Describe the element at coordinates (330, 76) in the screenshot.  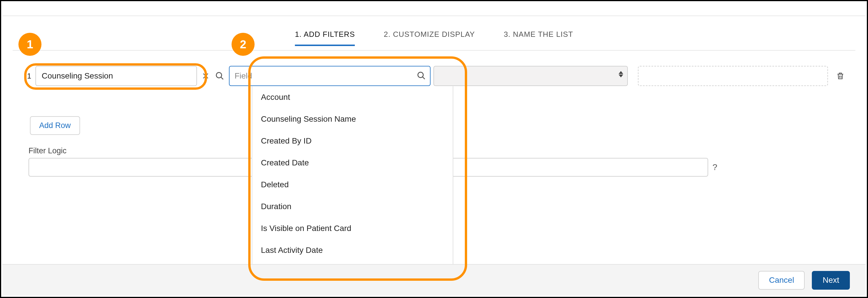
I see `field-input: Field` at that location.